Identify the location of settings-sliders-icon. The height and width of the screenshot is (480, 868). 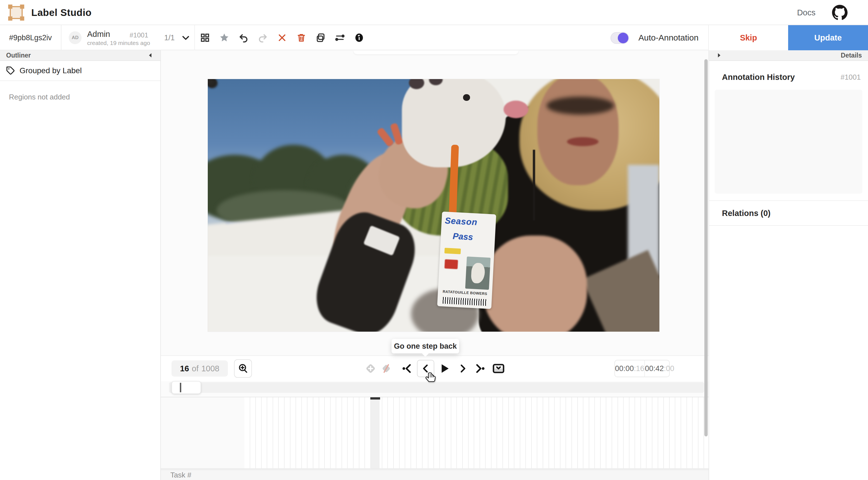
(340, 38).